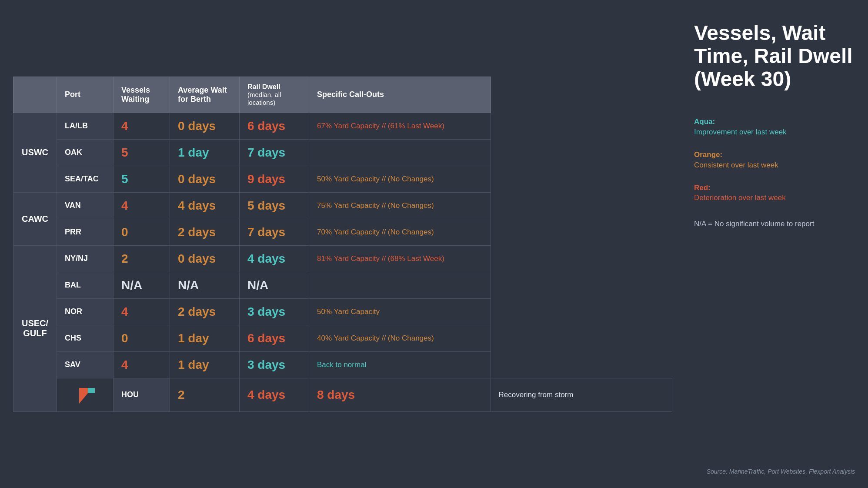 The image size is (868, 488). I want to click on table-row: PRR02 days7 days70% Yard Capacity // (No…, so click(343, 232).